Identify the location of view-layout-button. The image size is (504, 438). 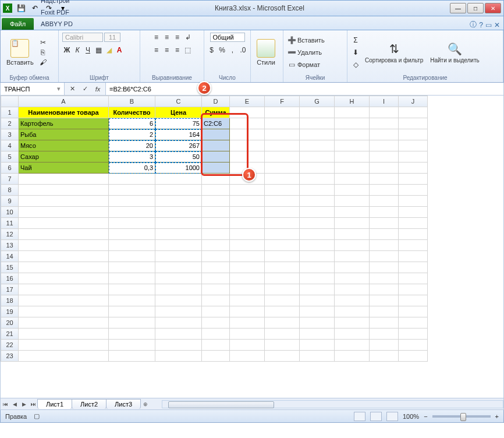
(376, 416).